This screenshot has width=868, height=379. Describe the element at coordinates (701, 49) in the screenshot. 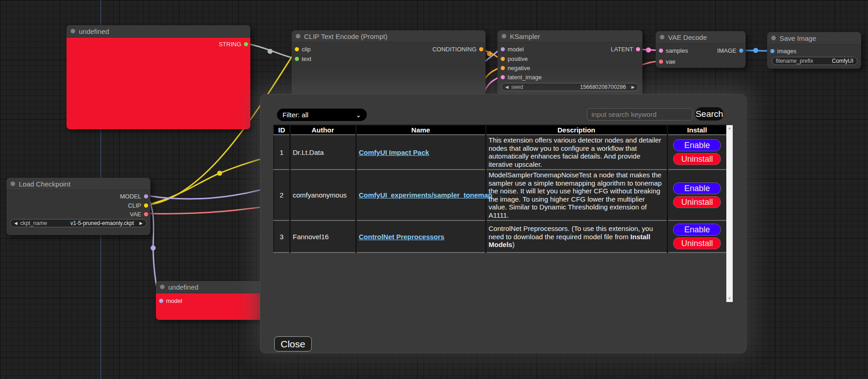

I see `node-vae-decode: VAE Decode samples vae IMAGE` at that location.